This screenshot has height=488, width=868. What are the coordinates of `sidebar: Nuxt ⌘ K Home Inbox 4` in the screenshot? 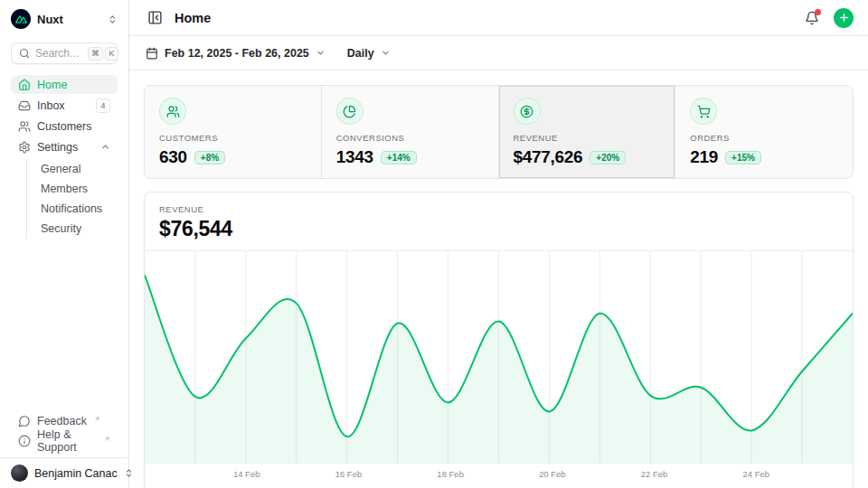 It's located at (65, 244).